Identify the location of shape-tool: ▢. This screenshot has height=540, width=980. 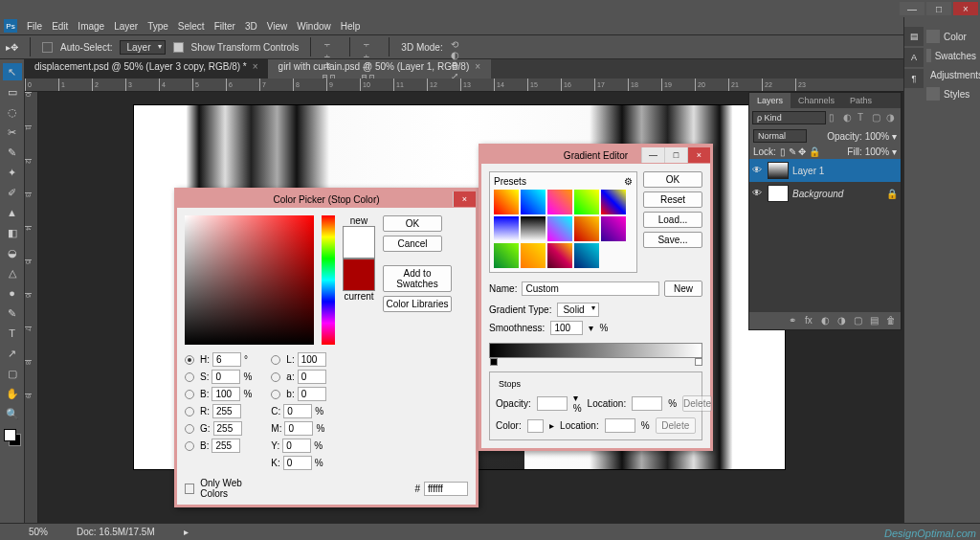
(12, 373).